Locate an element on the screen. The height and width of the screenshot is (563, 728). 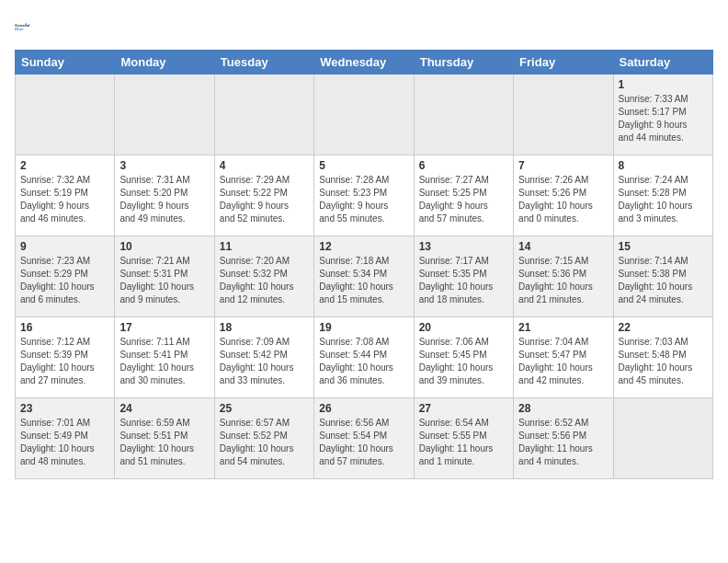
day-info: Sunrise: 7:33 AM Sunset: 5:17 PM Dayligh… is located at coordinates (664, 119).